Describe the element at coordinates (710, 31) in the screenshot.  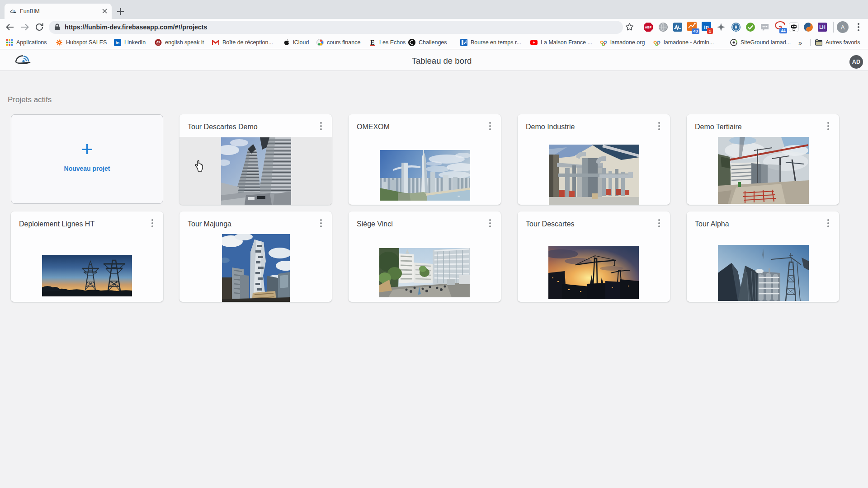
I see `svg-text: 1` at that location.